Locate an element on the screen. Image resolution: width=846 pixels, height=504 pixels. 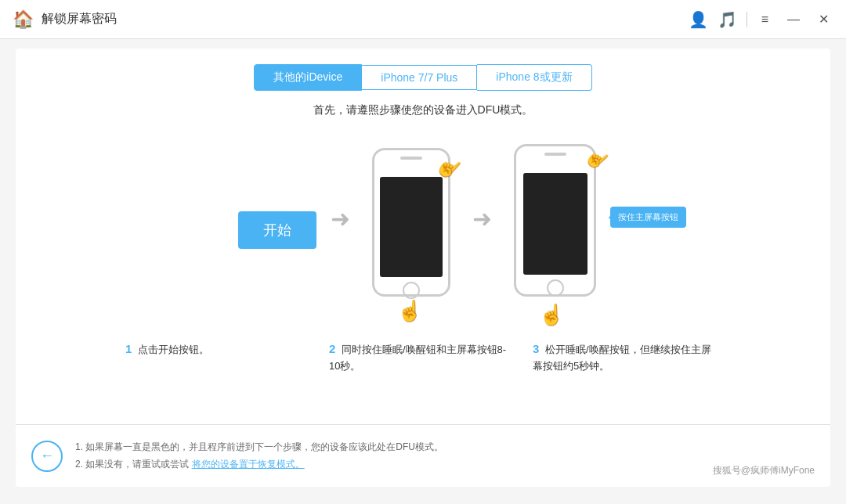
note-1: 1. 如果屏幕一直是黑色的，并且程序前进到下一个步骤，您的设备应该此处在DFU模… is located at coordinates (259, 448).